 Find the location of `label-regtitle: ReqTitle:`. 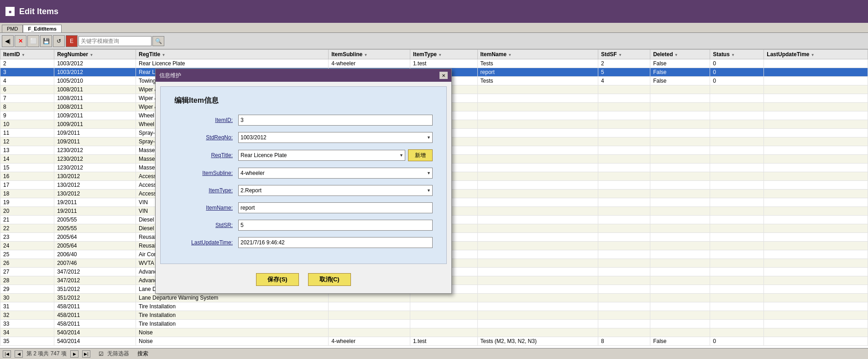

label-regtitle: ReqTitle: is located at coordinates (206, 155).